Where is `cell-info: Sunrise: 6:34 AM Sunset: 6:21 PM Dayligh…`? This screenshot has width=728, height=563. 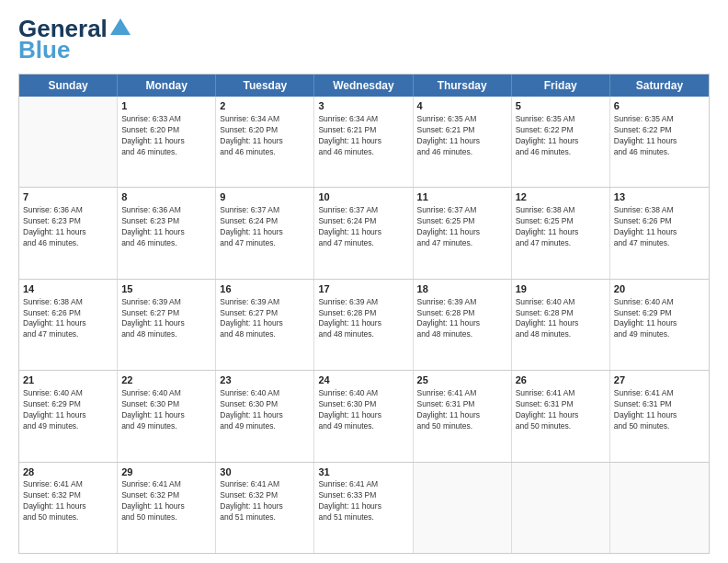
cell-info: Sunrise: 6:34 AM Sunset: 6:21 PM Dayligh… is located at coordinates (363, 136).